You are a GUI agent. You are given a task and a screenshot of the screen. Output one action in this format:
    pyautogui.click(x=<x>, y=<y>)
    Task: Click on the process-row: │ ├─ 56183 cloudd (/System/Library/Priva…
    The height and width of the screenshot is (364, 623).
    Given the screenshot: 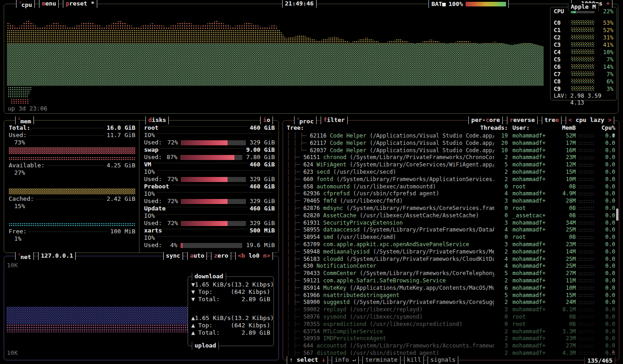 What is the action you would take?
    pyautogui.click(x=451, y=259)
    